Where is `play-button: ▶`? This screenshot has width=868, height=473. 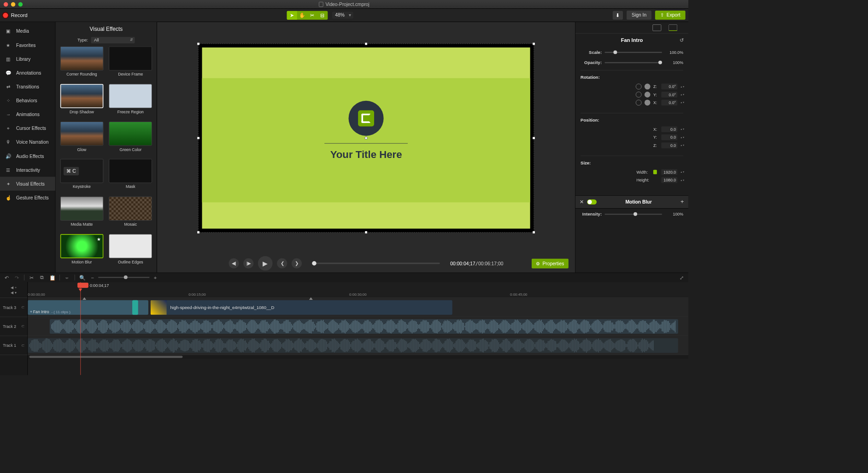 play-button: ▶ is located at coordinates (265, 263).